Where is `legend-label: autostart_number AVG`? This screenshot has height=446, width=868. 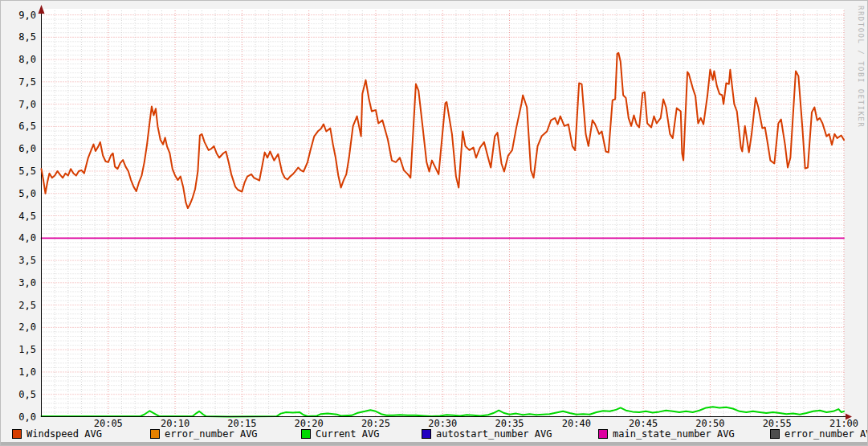 legend-label: autostart_number AVG is located at coordinates (495, 434).